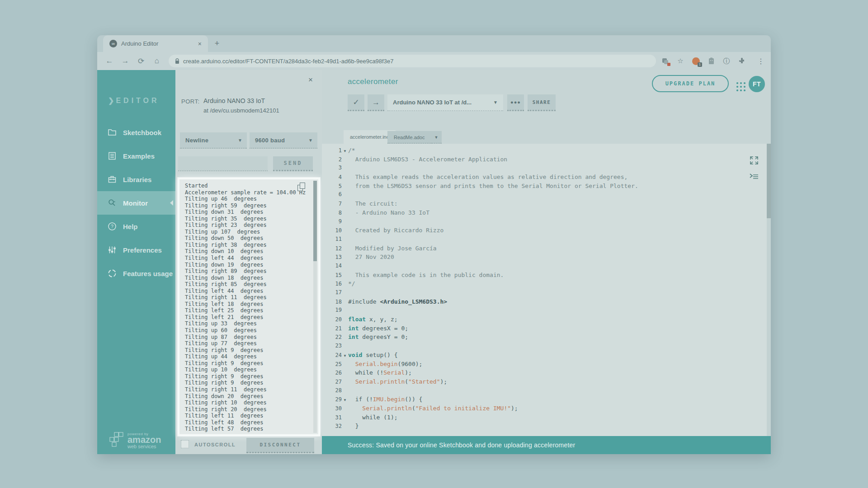 Image resolution: width=868 pixels, height=488 pixels. I want to click on line-number: 22, so click(332, 337).